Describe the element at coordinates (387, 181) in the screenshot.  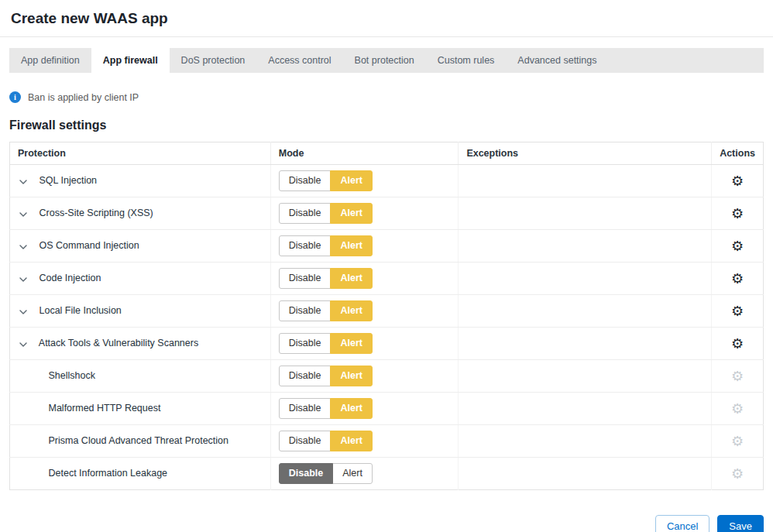
I see `table-row: SQL Injection Disable Alert ⚙` at that location.